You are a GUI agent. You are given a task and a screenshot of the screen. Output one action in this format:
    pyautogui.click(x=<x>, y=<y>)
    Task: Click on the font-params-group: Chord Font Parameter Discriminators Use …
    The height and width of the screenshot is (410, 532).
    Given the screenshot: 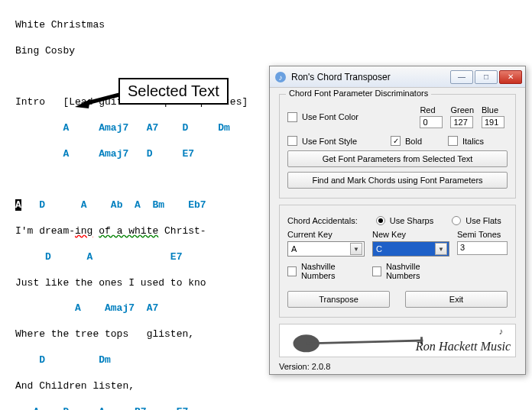 What is the action you would take?
    pyautogui.click(x=397, y=147)
    